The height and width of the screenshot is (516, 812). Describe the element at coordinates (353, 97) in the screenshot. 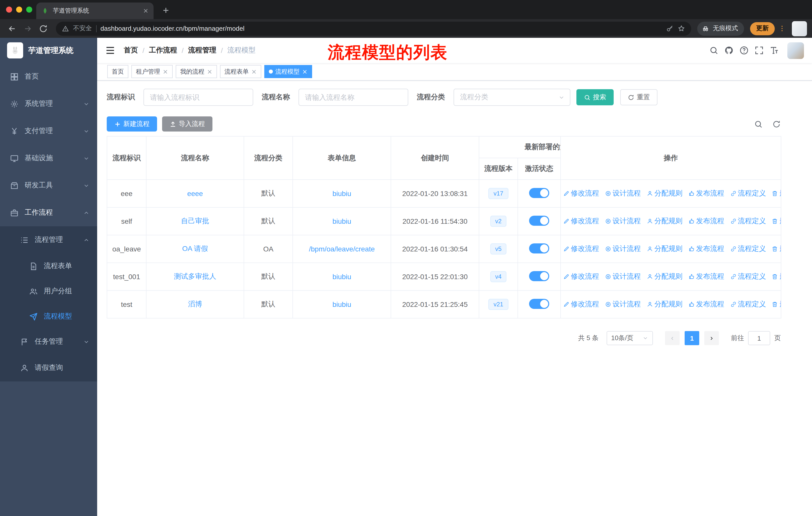

I see `process-name-input` at that location.